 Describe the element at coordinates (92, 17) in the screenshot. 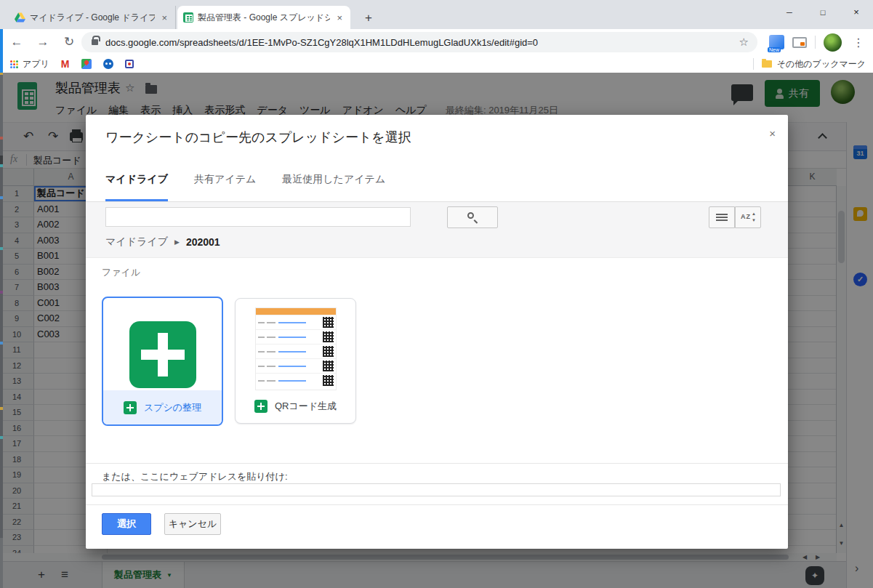

I see `tab-title: マイドライブ - Google ドライブ` at that location.